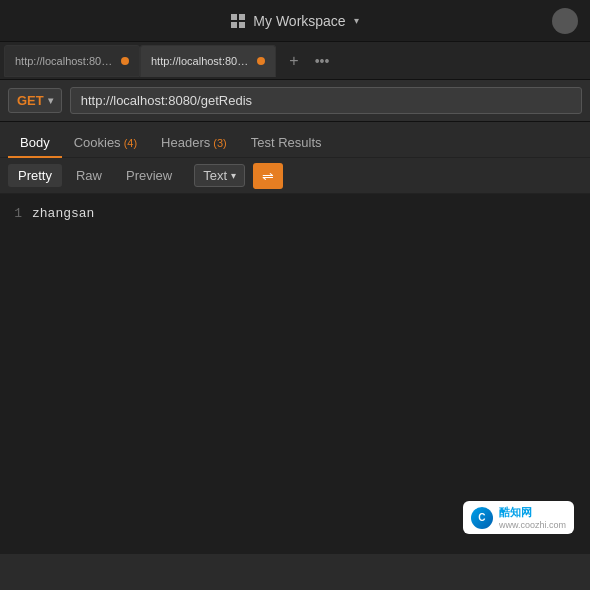 The height and width of the screenshot is (590, 590). Describe the element at coordinates (201, 61) in the screenshot. I see `tab-url-2: http://localhost:8080/` at that location.